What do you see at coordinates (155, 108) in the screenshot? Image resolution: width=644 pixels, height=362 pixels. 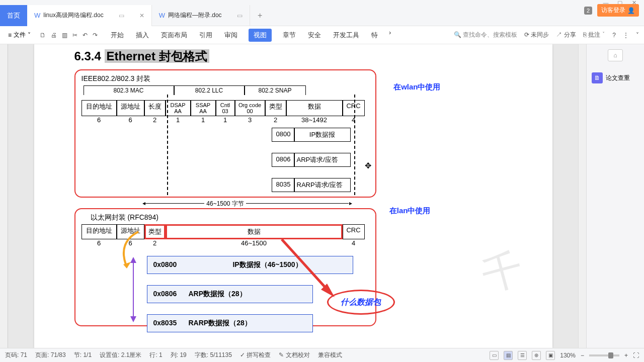 I see `cell-length: 长度` at bounding box center [155, 108].